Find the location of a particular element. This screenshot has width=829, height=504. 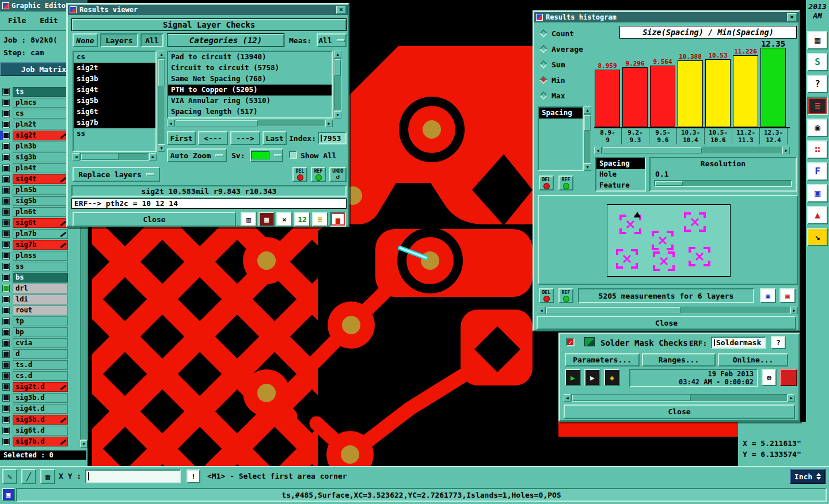

angle-tool-button: ▲ is located at coordinates (817, 215).